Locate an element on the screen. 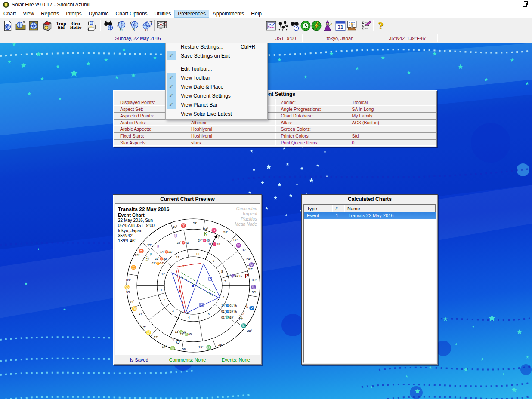 Image resolution: width=532 pixels, height=399 pixels. chart-list-row-selected: Event 1 Transits 22 May 2016 is located at coordinates (370, 215).